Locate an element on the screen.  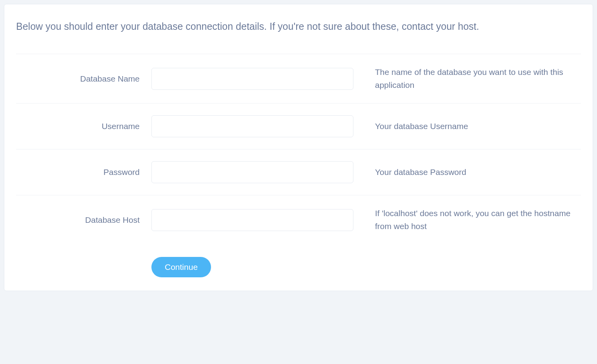
label-col: Database Host is located at coordinates (84, 220).